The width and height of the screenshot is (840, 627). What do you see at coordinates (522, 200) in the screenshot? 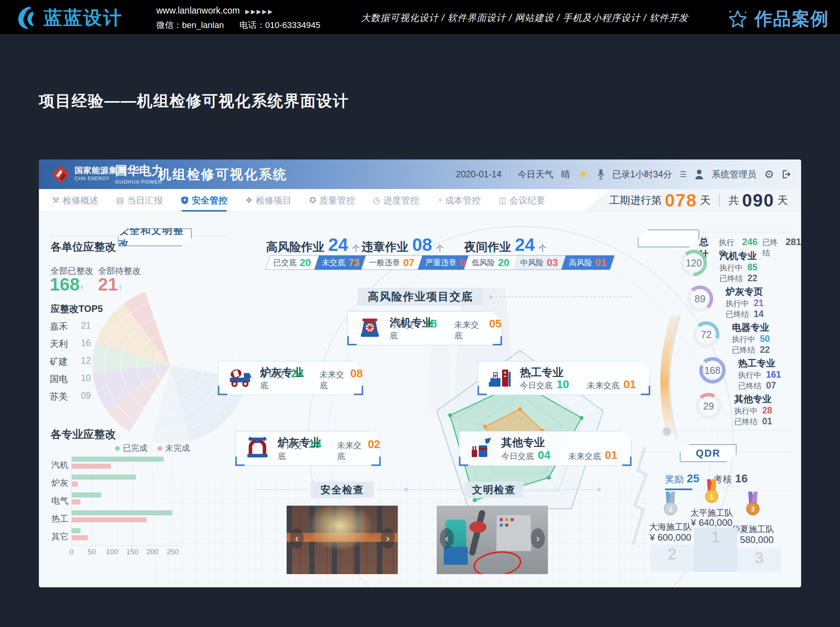
I see `tab-meeting-minutes: ◫会议纪要` at bounding box center [522, 200].